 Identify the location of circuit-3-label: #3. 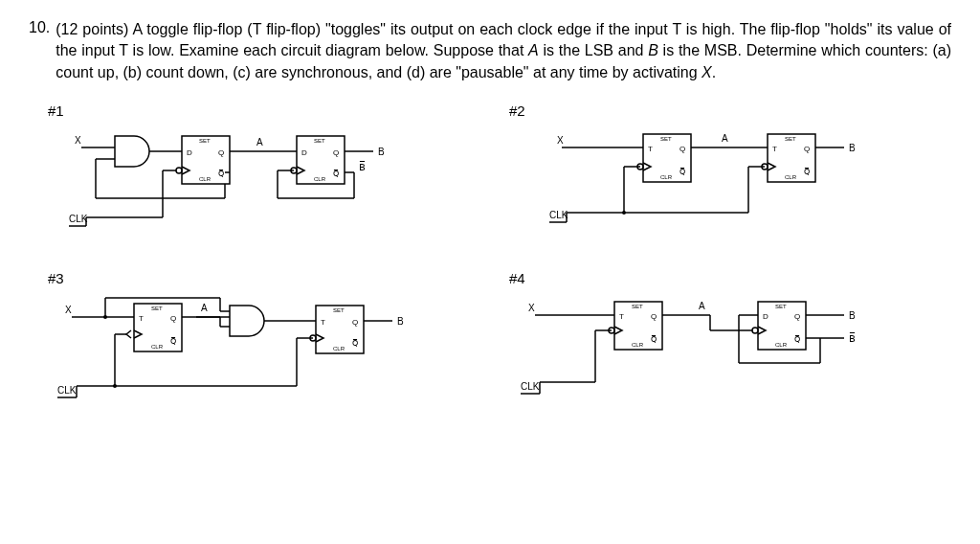
(269, 278).